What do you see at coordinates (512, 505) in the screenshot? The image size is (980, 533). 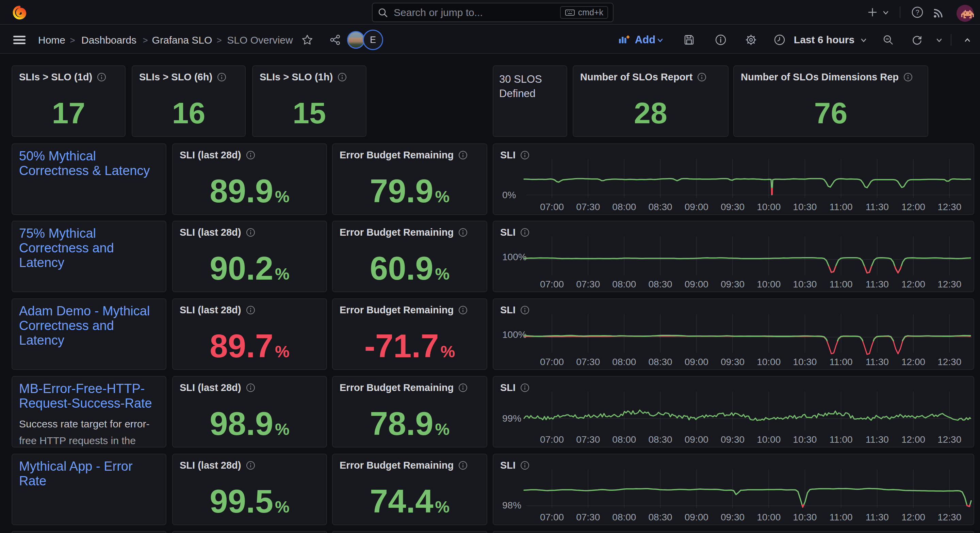 I see `svg-text: 98%` at bounding box center [512, 505].